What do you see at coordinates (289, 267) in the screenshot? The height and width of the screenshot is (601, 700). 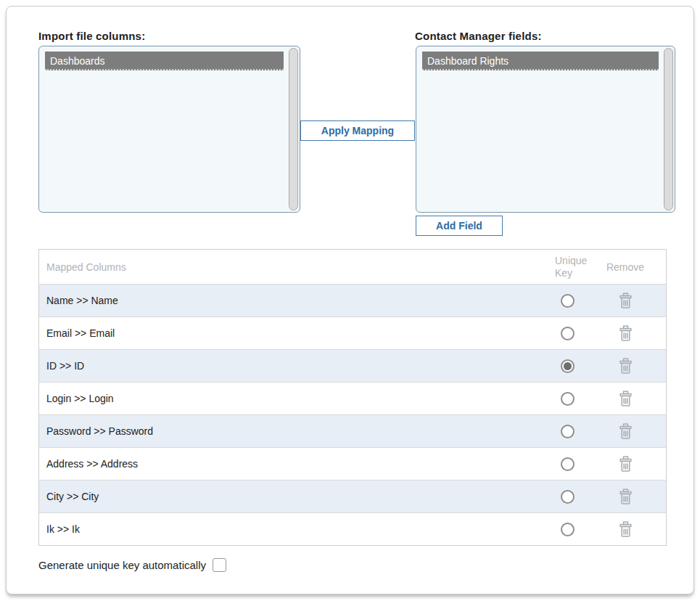 I see `mapped-columns-header: Mapped Columns` at bounding box center [289, 267].